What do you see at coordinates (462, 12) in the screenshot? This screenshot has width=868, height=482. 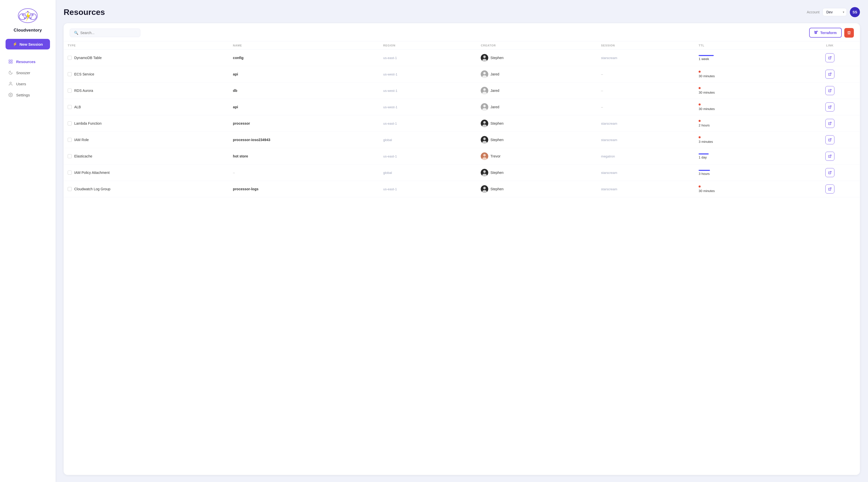 I see `page-header: Resources Account Dev Prod Staging ▾ SS` at bounding box center [462, 12].